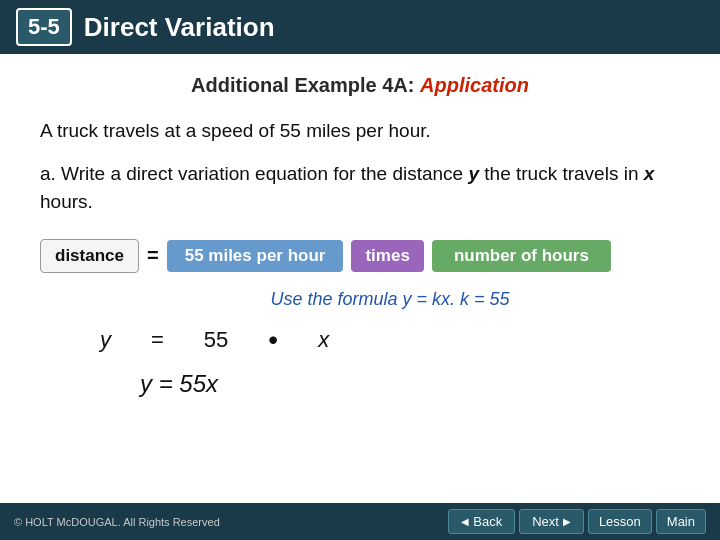 The height and width of the screenshot is (540, 720). What do you see at coordinates (522, 256) in the screenshot?
I see `hours-box: number of hours` at bounding box center [522, 256].